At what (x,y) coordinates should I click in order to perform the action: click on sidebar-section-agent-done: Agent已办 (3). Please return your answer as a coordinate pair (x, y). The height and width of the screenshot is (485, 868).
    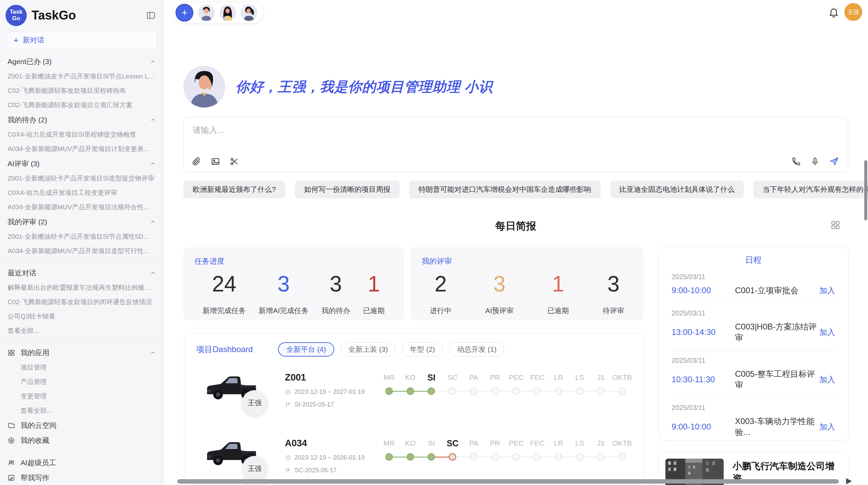
    Looking at the image, I should click on (82, 62).